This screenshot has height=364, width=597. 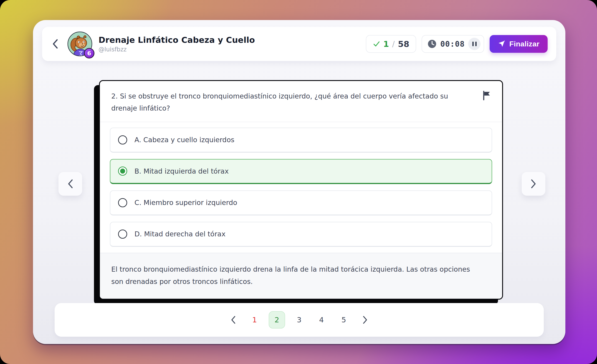 What do you see at coordinates (301, 172) in the screenshot?
I see `option-b: B. Mitad izquierda del tórax` at bounding box center [301, 172].